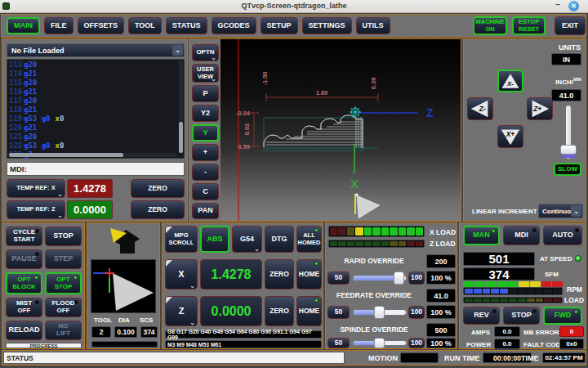  What do you see at coordinates (24, 330) in the screenshot?
I see `reload-button: RELOAD` at bounding box center [24, 330].